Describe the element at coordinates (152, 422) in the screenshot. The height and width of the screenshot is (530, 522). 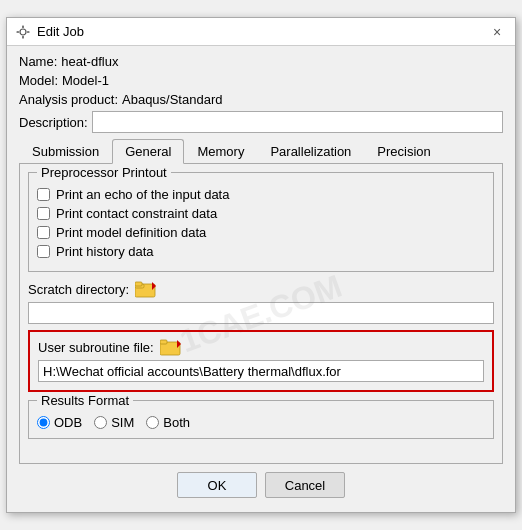
I see `radio-both` at that location.